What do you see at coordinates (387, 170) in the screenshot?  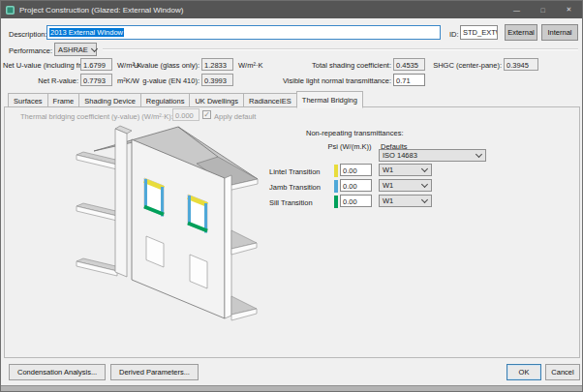 I see `lintel-default-value: W1` at bounding box center [387, 170].